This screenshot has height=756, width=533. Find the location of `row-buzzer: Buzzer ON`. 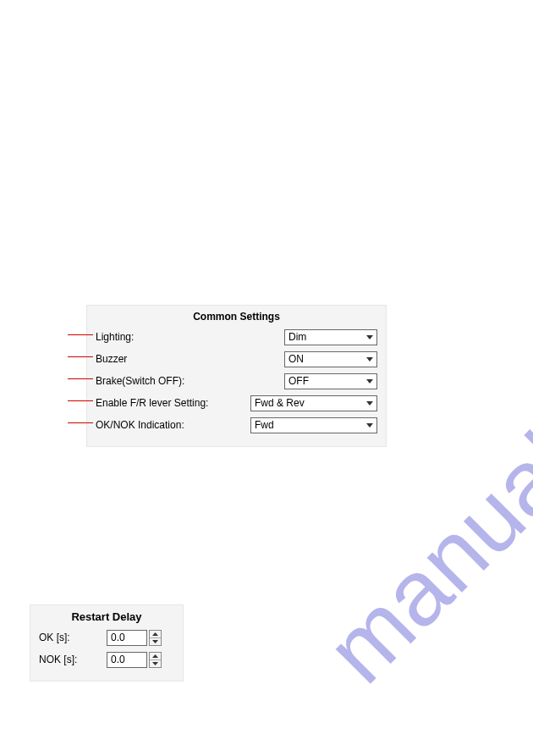

row-buzzer: Buzzer ON is located at coordinates (237, 359).